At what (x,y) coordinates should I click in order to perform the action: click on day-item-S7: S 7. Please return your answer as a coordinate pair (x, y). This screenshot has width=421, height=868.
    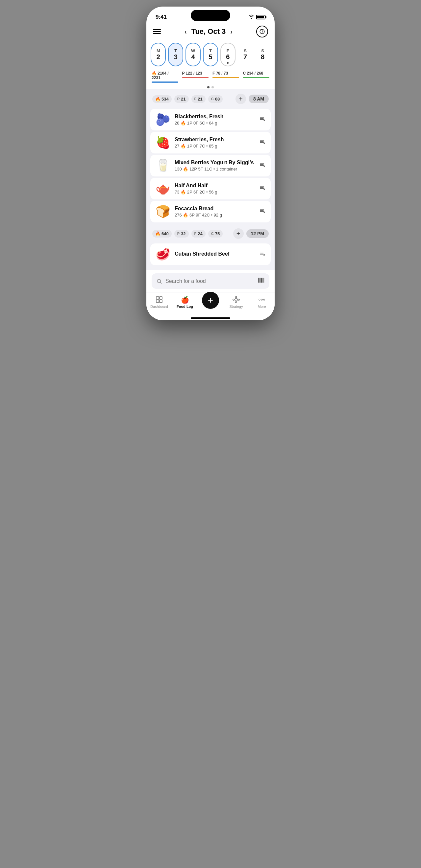
    Looking at the image, I should click on (246, 55).